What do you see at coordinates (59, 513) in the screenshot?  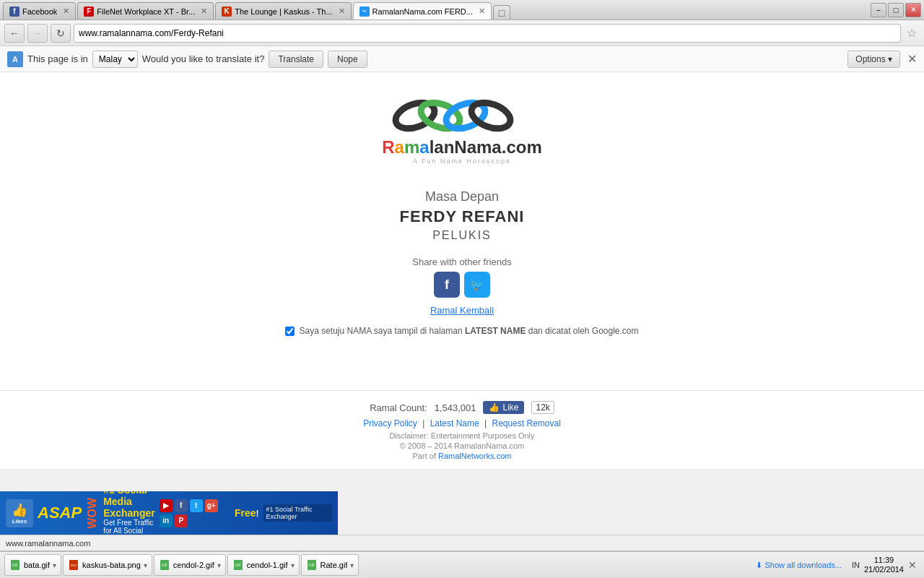 I see `ad-asap-text: ASAP` at bounding box center [59, 513].